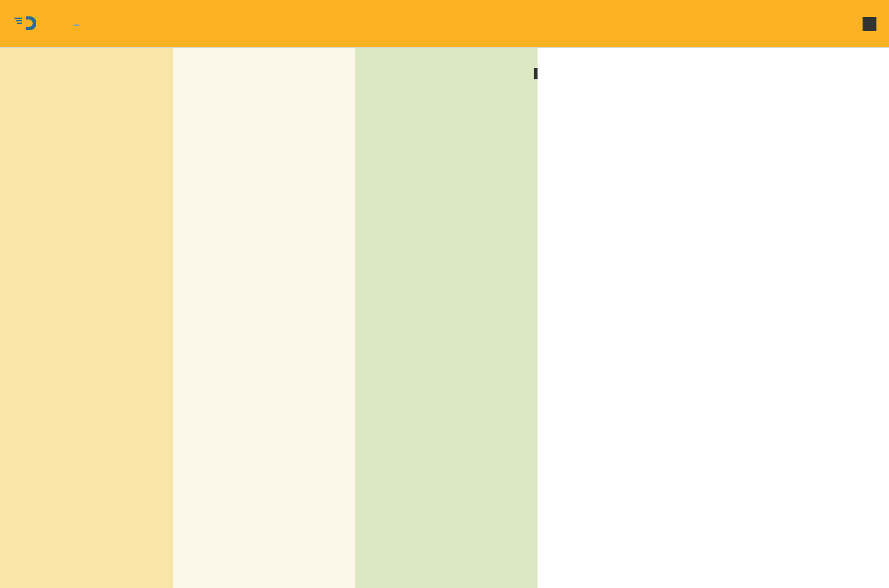 This screenshot has width=889, height=588. What do you see at coordinates (444, 24) in the screenshot?
I see `app-header` at bounding box center [444, 24].